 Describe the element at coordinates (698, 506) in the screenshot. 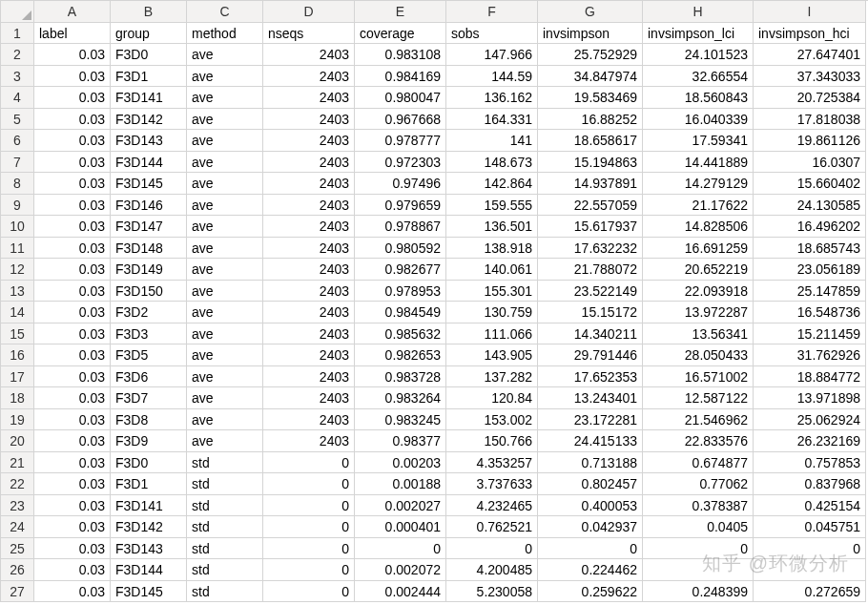

I see `data-cell: 0.378387` at that location.